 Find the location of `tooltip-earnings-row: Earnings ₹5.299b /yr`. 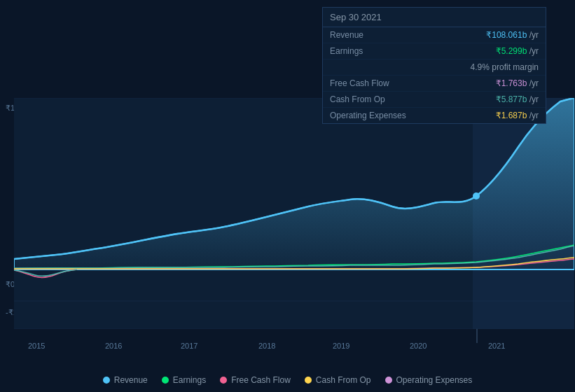

tooltip-earnings-row: Earnings ₹5.299b /yr is located at coordinates (434, 52).